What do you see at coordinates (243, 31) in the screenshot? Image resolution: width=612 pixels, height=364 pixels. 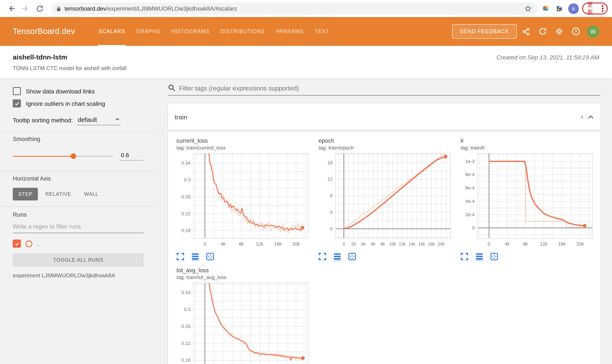 I see `tab-distributions: DISTRIBUTIONS` at bounding box center [243, 31].